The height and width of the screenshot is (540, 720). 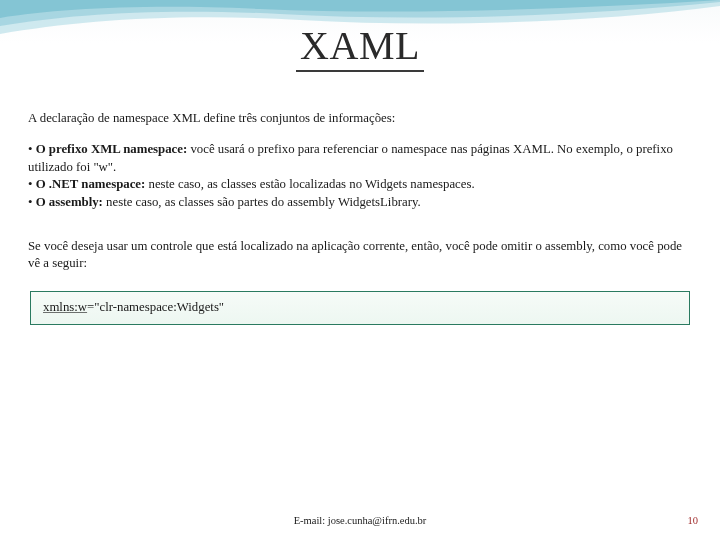 I want to click on bullet-lead: O .NET namespace:, so click(x=91, y=184).